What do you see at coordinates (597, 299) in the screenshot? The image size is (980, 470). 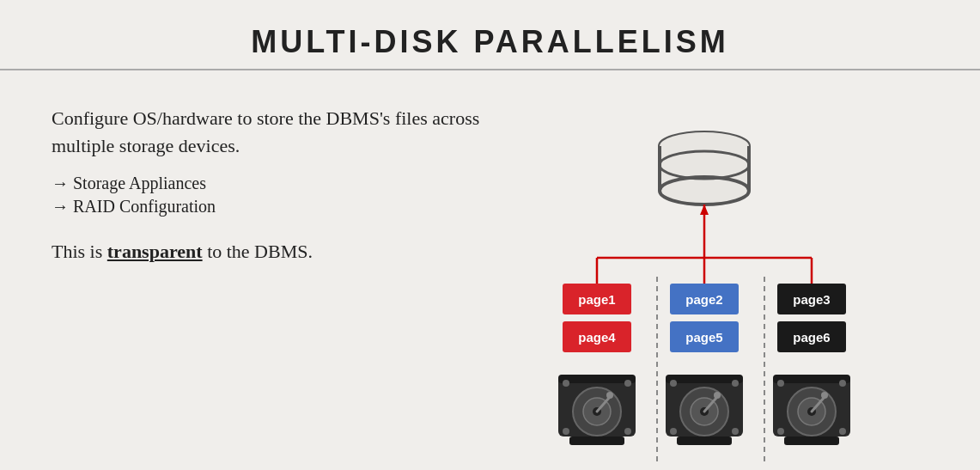 I see `page-box-page1: page1` at bounding box center [597, 299].